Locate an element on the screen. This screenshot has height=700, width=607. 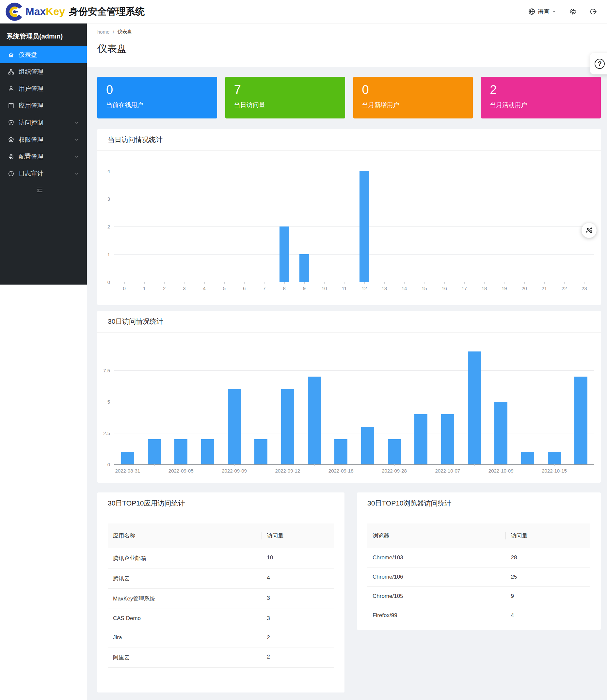
stat-cards-row: 0当前在线用户7当日访问量0当月新增用户2当月活动用户 is located at coordinates (349, 97).